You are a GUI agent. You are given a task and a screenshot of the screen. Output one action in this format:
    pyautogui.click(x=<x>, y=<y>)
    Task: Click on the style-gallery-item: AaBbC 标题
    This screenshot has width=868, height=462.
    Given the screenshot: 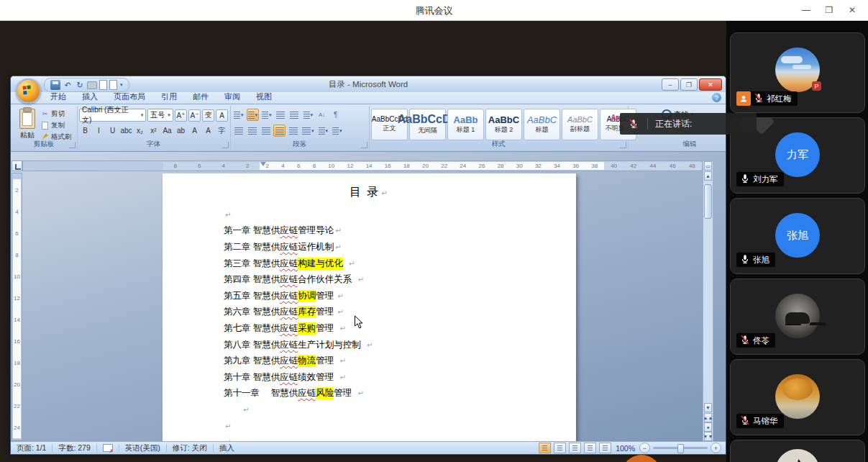 What is the action you would take?
    pyautogui.click(x=542, y=124)
    